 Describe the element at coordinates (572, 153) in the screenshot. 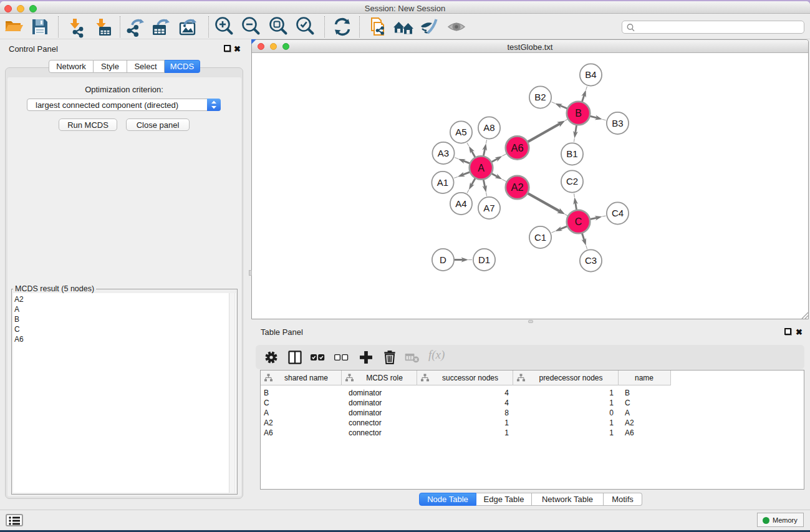

I see `svg-text: B1` at that location.